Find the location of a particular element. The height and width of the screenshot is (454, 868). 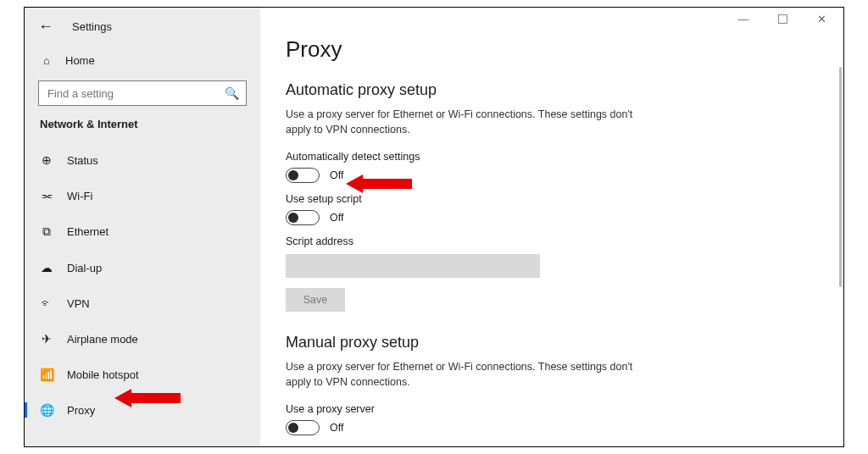

home-label: Home is located at coordinates (80, 61).